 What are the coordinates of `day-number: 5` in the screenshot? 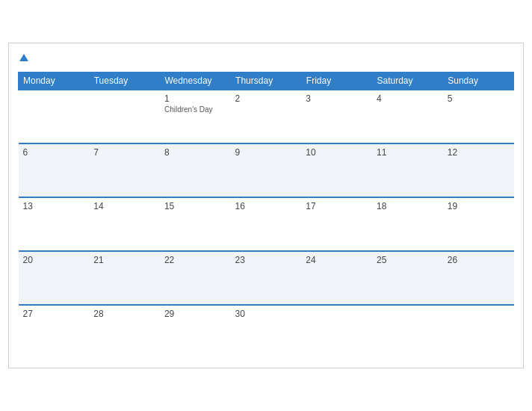 It's located at (478, 99).